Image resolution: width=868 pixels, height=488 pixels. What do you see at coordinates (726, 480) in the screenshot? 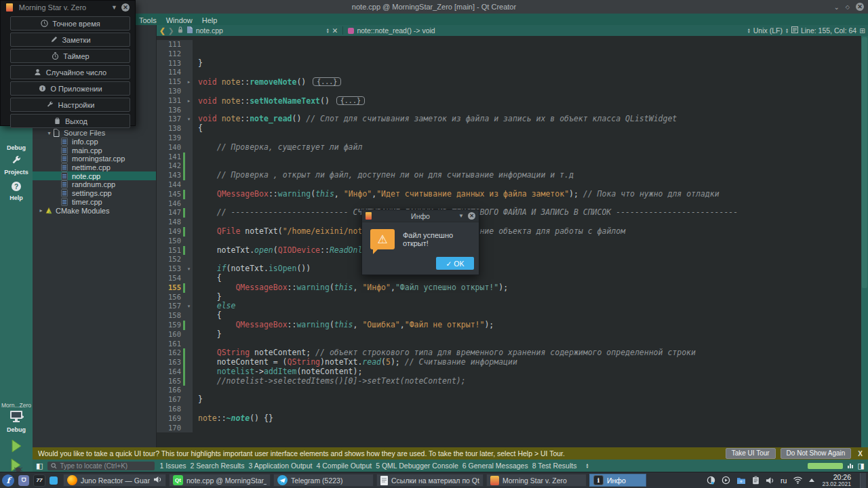
I see `media-tray-icon` at bounding box center [726, 480].